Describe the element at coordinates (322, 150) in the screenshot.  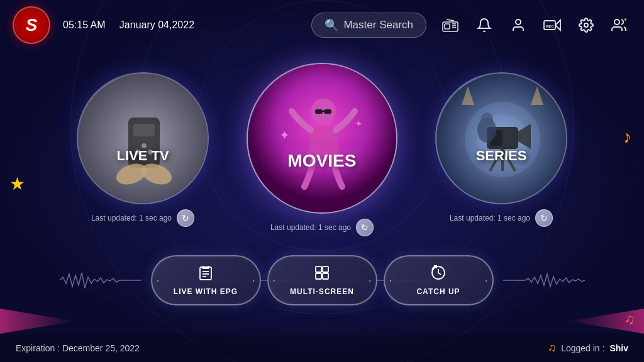
I see `movies-card-wrapper: ✦ ✦ MOVIES Last updated: 1 sec ago ↻` at that location.